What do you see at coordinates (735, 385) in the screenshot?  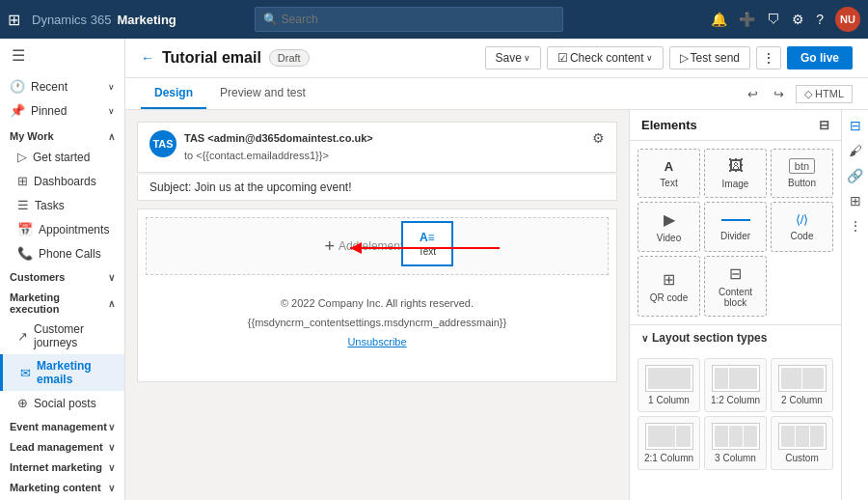 I see `layout-card-12-column: 1:2 Column` at bounding box center [735, 385].